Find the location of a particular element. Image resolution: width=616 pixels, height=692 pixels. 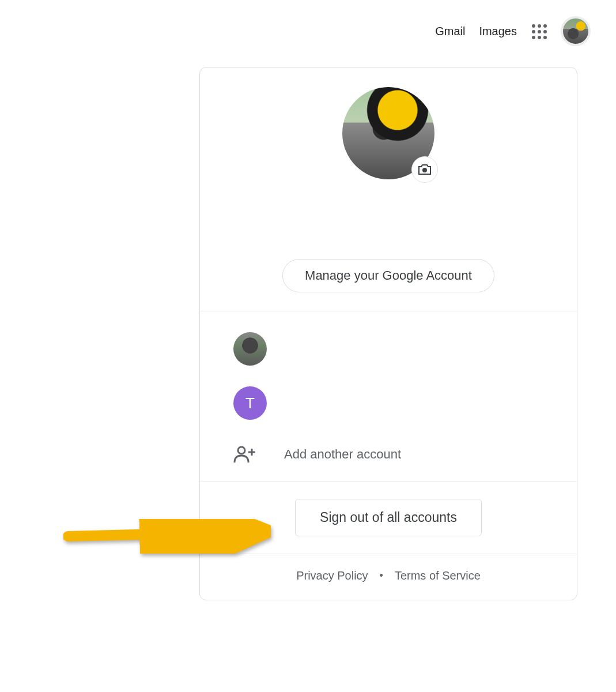

account-avatar-letter: T is located at coordinates (250, 403).